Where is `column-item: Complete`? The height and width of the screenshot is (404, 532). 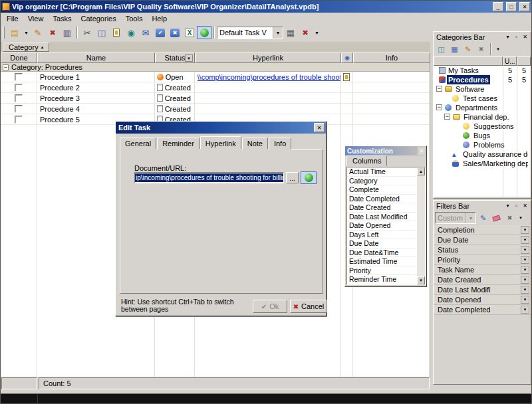
column-item: Complete is located at coordinates (382, 190).